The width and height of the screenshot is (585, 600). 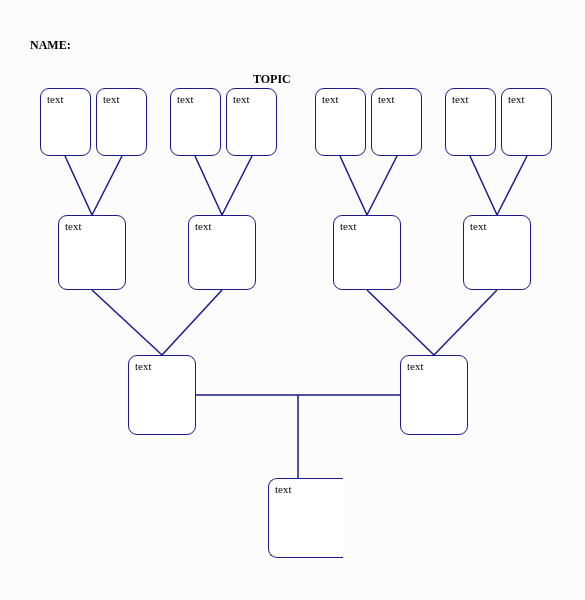 What do you see at coordinates (497, 252) in the screenshot?
I see `node-r2c4: text` at bounding box center [497, 252].